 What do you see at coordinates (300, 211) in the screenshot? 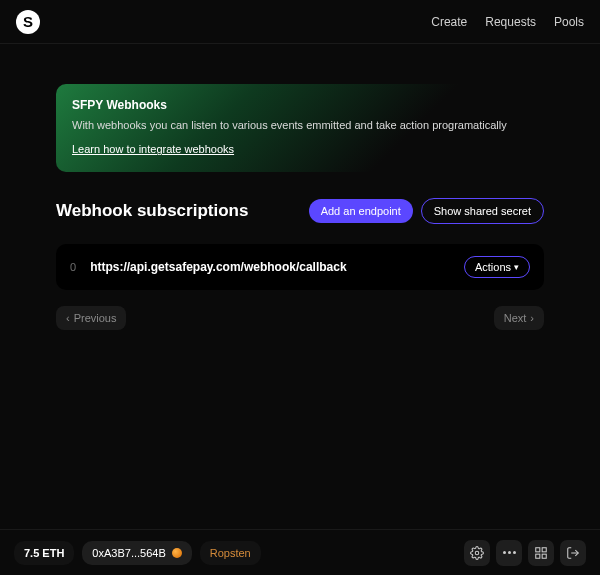
I see `section-header: Webhook subscriptions Add an endpoint Sh…` at bounding box center [300, 211].